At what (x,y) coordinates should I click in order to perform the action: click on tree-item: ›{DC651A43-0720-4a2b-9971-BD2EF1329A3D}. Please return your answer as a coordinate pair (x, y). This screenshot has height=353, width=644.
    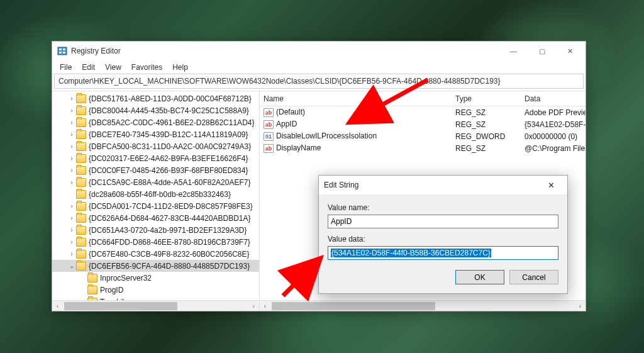
    Looking at the image, I should click on (156, 230).